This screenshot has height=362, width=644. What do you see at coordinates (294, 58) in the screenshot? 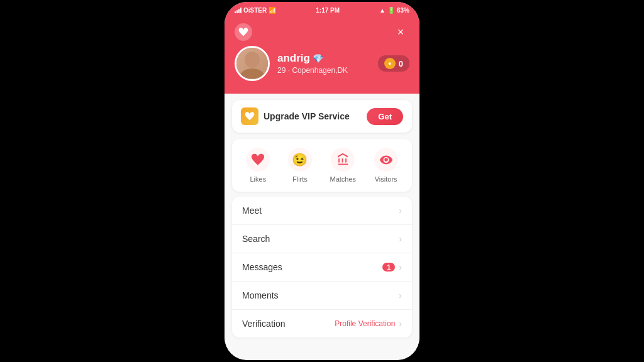
I see `username: andrig` at bounding box center [294, 58].